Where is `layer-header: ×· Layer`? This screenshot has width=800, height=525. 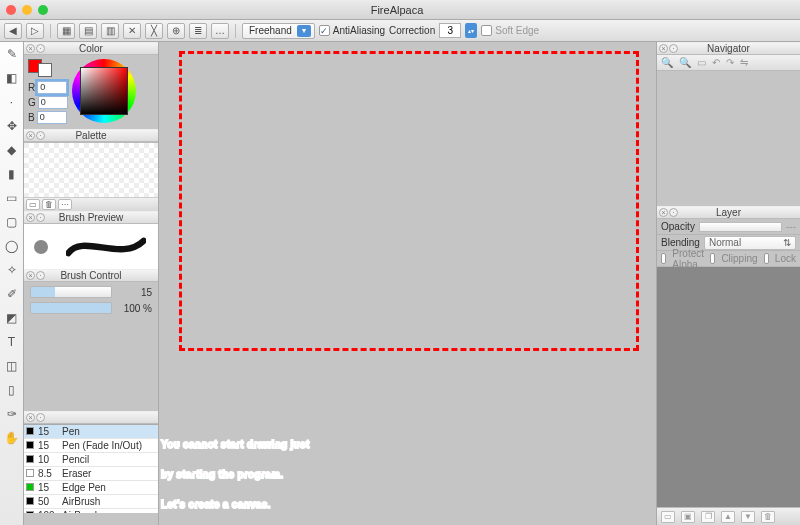
layer-header: ×· Layer is located at coordinates (728, 212).